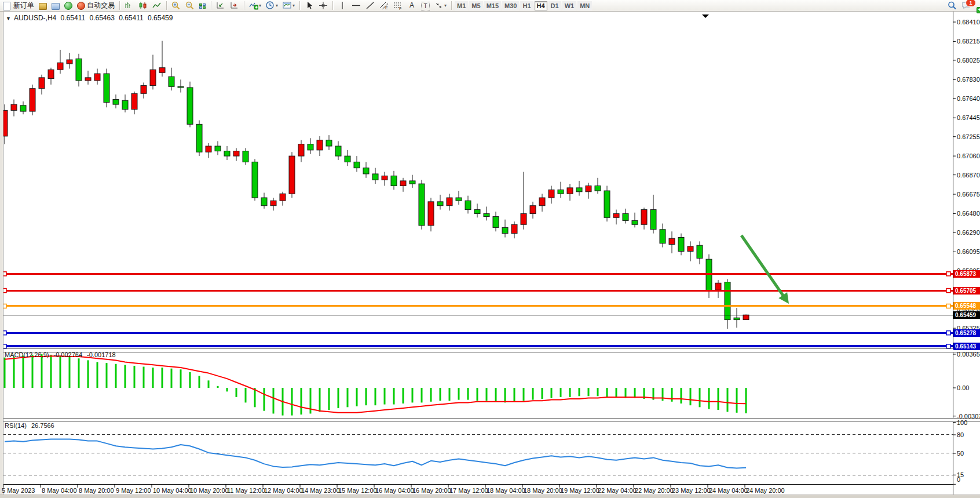  What do you see at coordinates (492, 6) in the screenshot?
I see `timeframe-m15-button: M15` at bounding box center [492, 6].